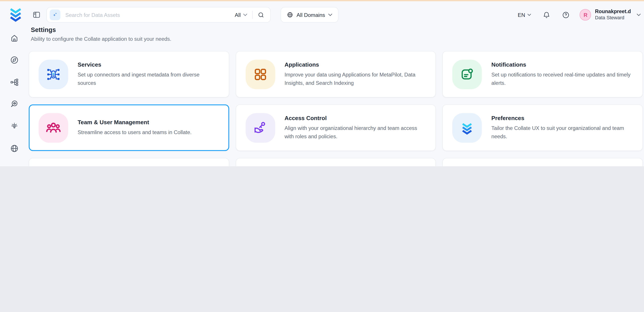 The width and height of the screenshot is (644, 312). What do you see at coordinates (260, 128) in the screenshot?
I see `hand-key-icon` at bounding box center [260, 128].